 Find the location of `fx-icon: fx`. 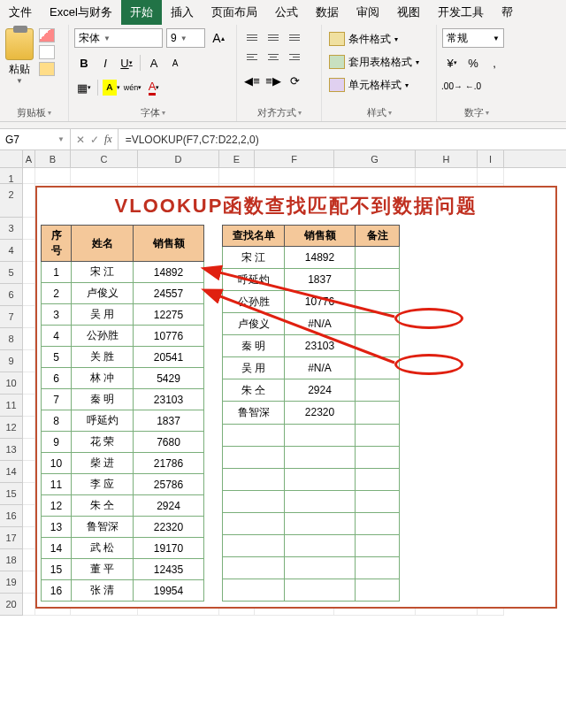

fx-icon: fx is located at coordinates (108, 140).